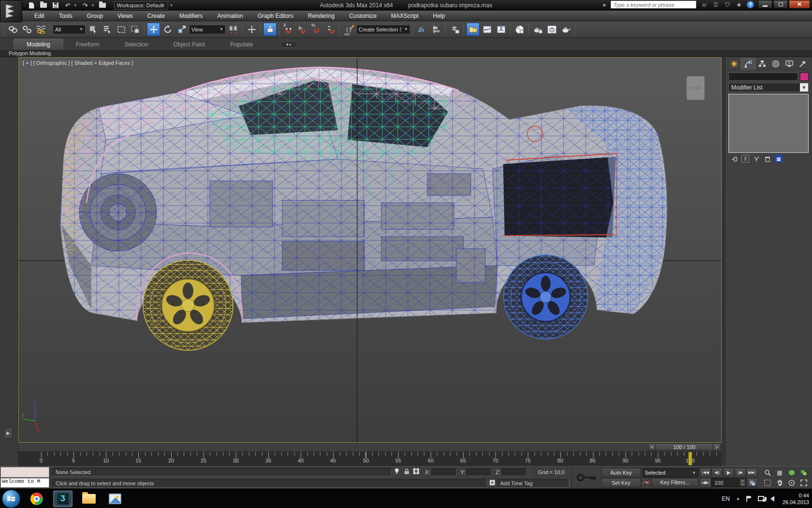  Describe the element at coordinates (370, 459) in the screenshot. I see `track-bar: 0 5 10 15 20 25 30 35 40 45 50 55 60 65 …` at that location.